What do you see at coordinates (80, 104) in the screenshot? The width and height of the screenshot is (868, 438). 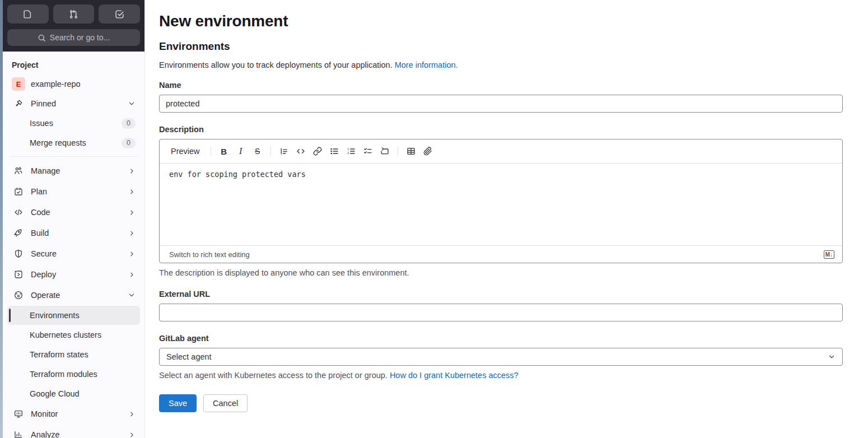 I see `pinned-label: Pinned` at bounding box center [80, 104].